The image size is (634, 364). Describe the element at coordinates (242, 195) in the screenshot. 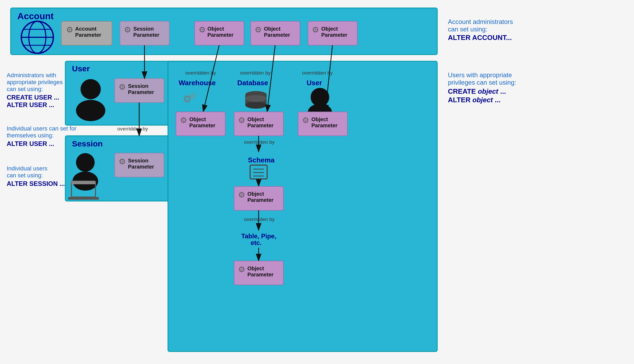

I see `schema-obj-gear: ⚙` at that location.